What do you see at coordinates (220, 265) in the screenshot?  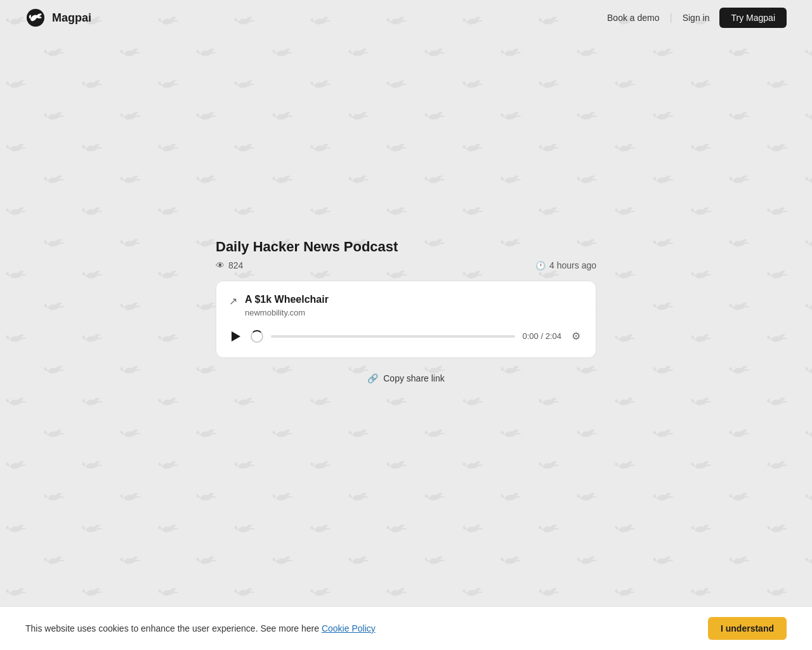 I see `eye-icon: 👁` at bounding box center [220, 265].